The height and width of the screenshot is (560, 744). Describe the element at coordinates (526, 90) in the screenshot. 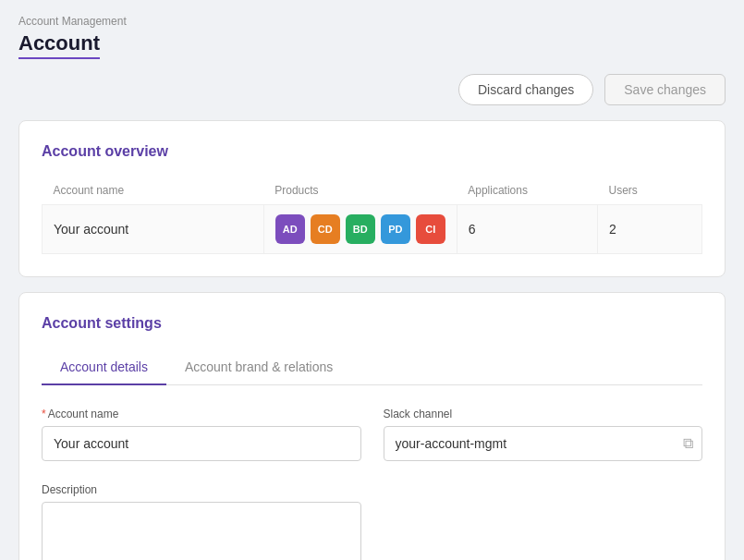

I see `discard-changes-button: Discard changes` at that location.